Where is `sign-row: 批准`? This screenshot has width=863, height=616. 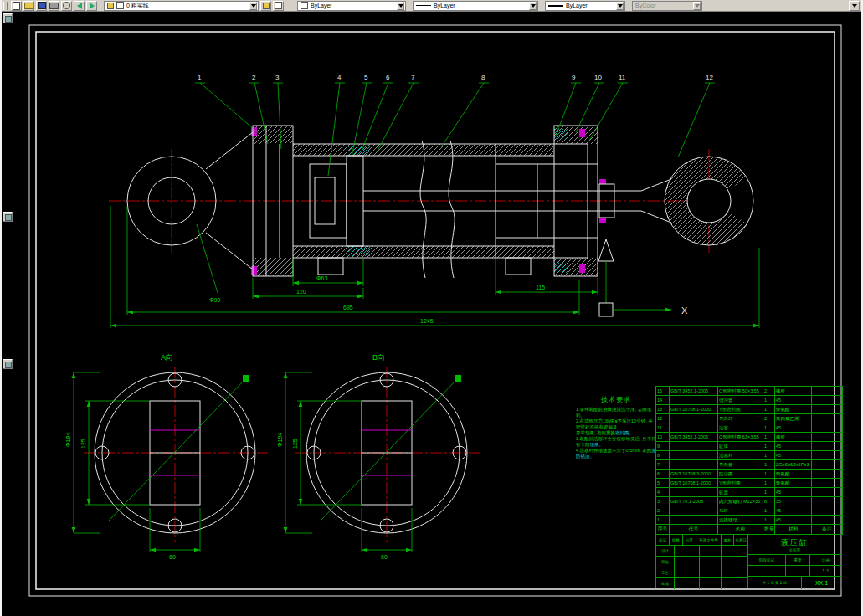 sign-row: 批准 is located at coordinates (701, 584).